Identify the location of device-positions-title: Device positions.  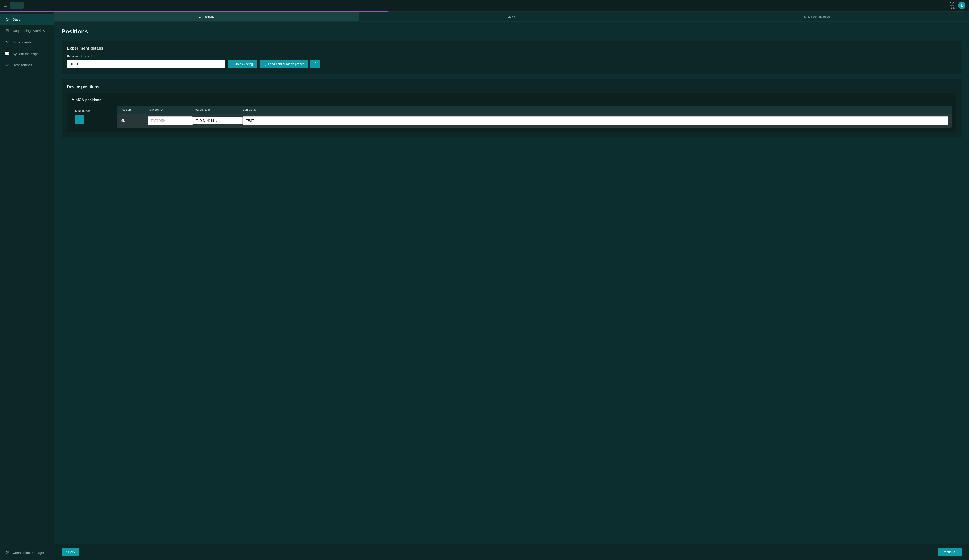
(511, 87).